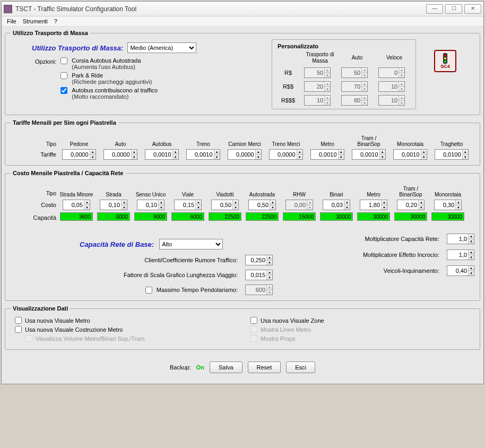 This screenshot has height=448, width=485. I want to click on noise-spin: ▲▼, so click(259, 260).